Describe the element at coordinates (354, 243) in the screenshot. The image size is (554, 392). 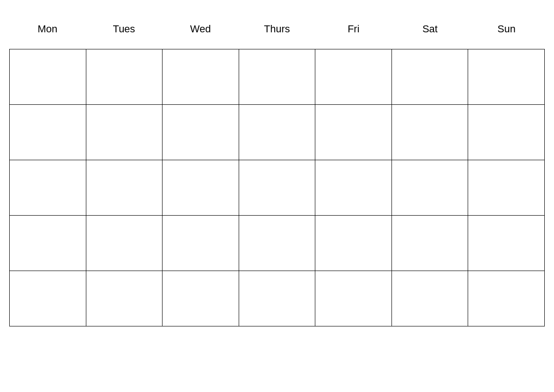
I see `calendar-cell-r4c5` at that location.